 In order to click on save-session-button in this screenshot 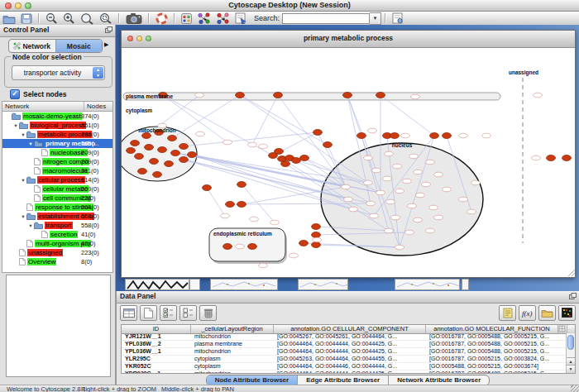, I will do `click(26, 18)`.